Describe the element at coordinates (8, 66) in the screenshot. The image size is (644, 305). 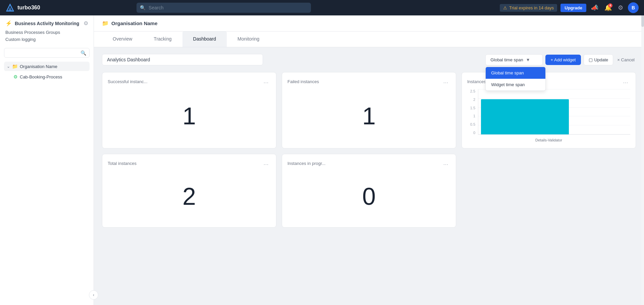
I see `chevron-down-icon: ⌄` at that location.